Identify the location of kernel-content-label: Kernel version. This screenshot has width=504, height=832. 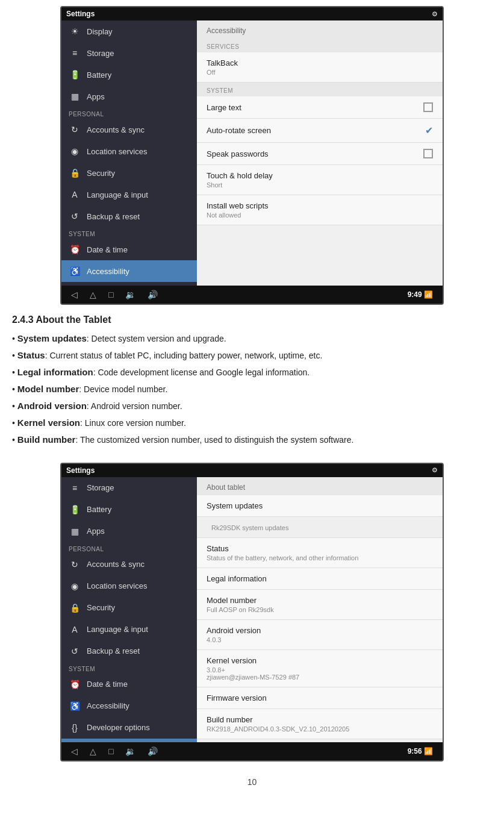
(253, 660).